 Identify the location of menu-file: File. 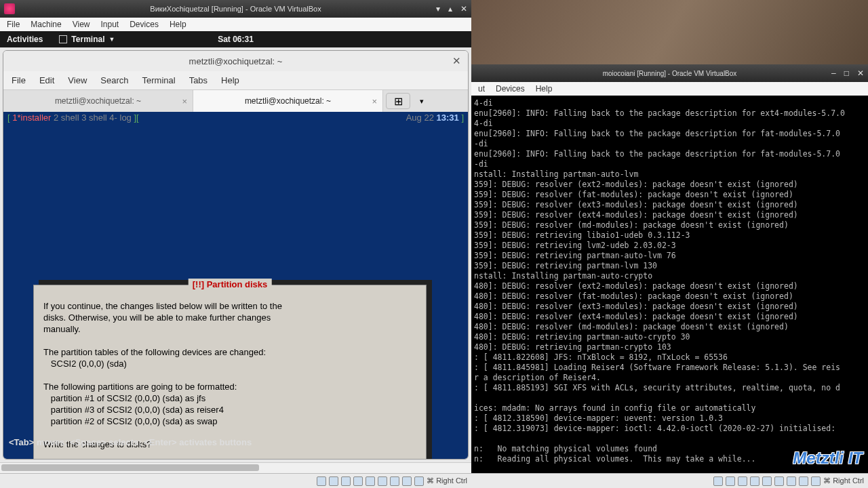
(14, 24).